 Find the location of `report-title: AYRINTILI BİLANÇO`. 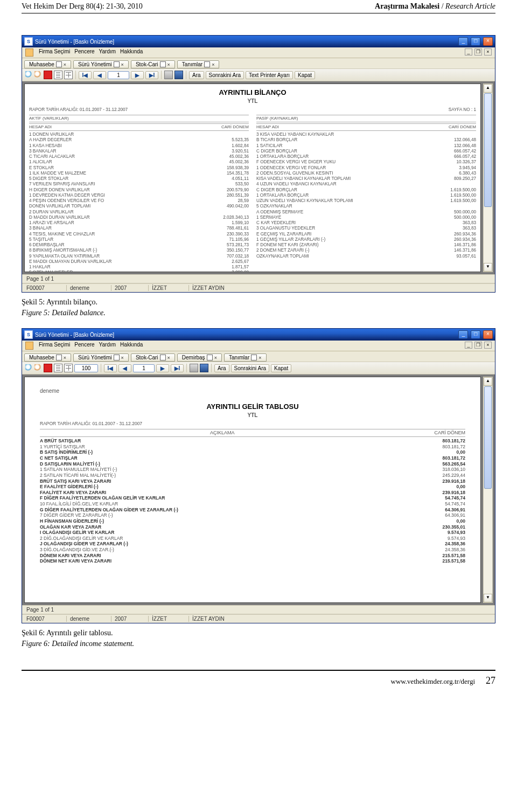

report-title: AYRINTILI BİLANÇO is located at coordinates (253, 93).